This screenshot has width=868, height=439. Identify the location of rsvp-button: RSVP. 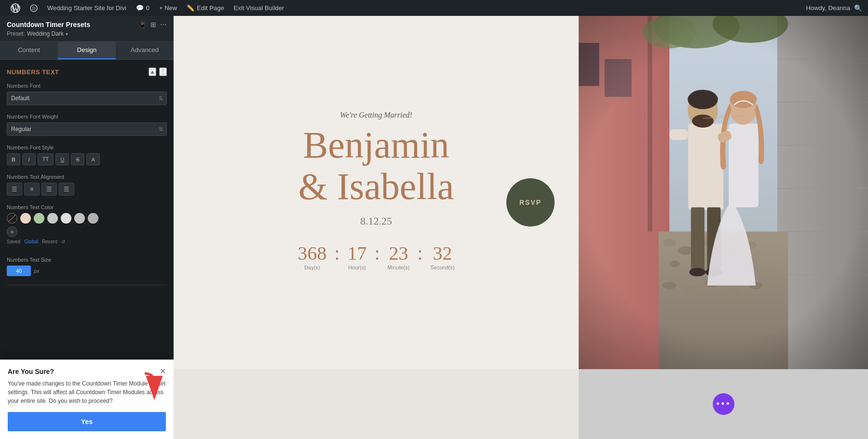
(530, 202).